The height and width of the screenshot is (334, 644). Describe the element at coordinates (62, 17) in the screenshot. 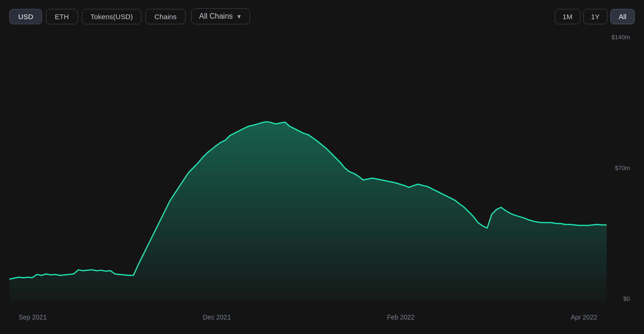

I see `eth-button: ETH` at that location.